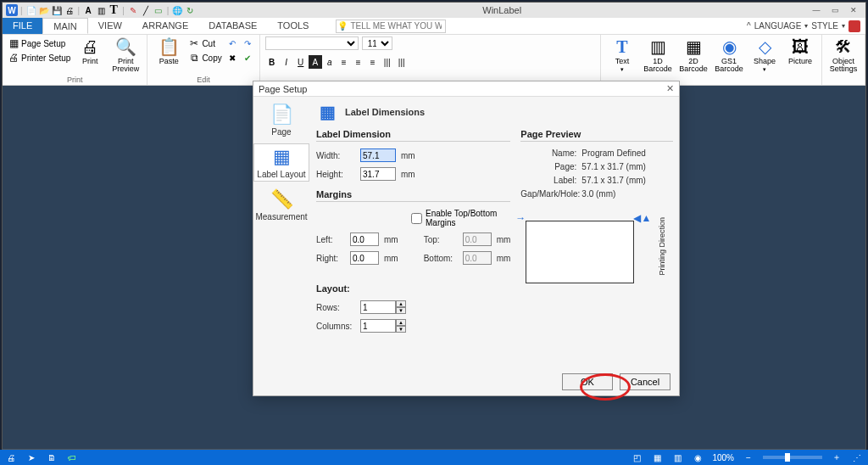 The image size is (868, 465). Describe the element at coordinates (825, 25) in the screenshot. I see `style-button: STYLE` at that location.